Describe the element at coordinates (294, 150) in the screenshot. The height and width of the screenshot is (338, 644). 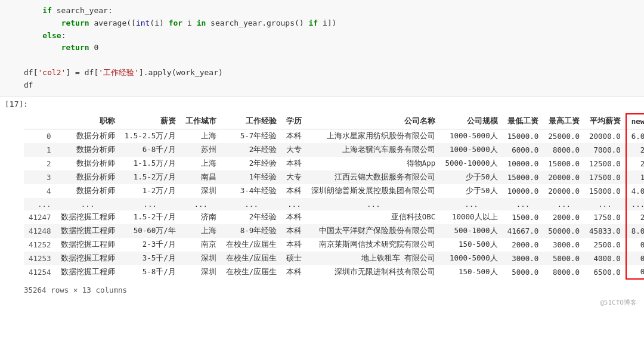
I see `cell-1-5: 大专` at that location.